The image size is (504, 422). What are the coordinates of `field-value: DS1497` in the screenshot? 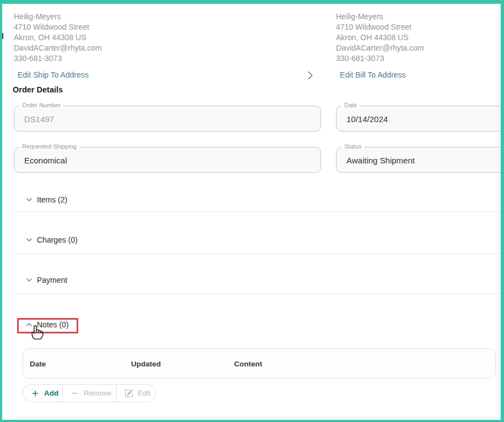 It's located at (39, 119).